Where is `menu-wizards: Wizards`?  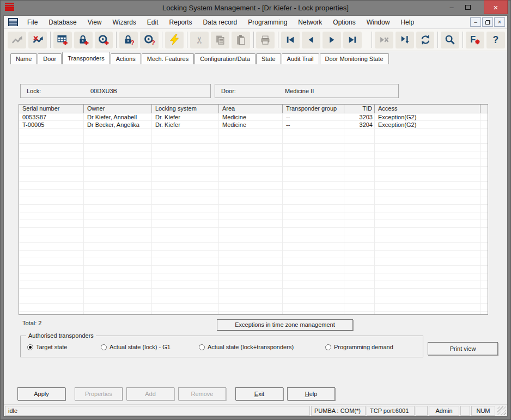
menu-wizards: Wizards is located at coordinates (124, 22).